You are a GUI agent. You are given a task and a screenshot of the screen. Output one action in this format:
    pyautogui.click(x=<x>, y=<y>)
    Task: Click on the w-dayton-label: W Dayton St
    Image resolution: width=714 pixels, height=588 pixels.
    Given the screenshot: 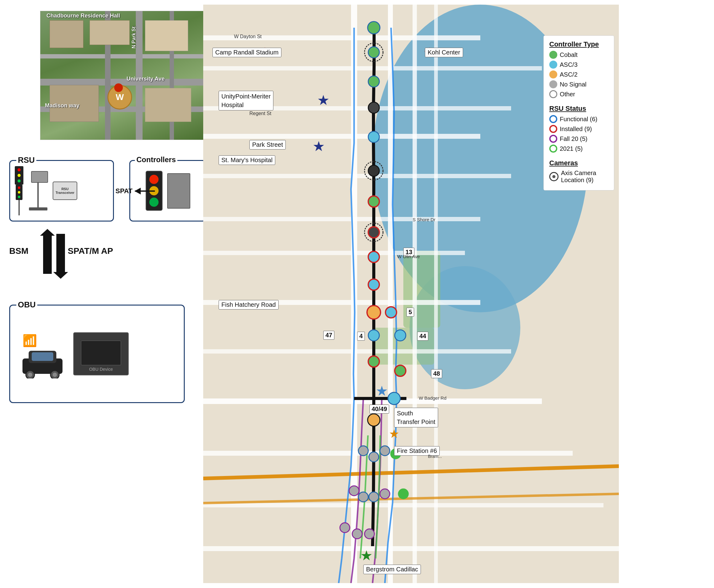 What is the action you would take?
    pyautogui.click(x=248, y=37)
    